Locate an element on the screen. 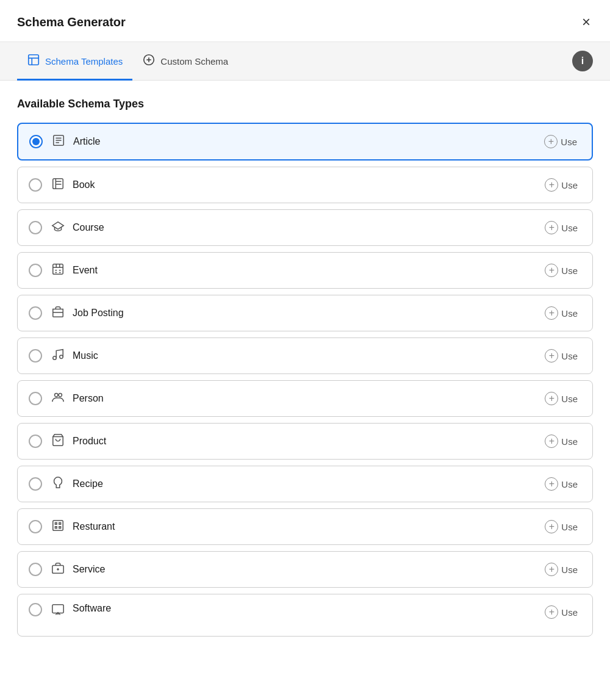  tabs-bar: Schema Templates Custom Schema i is located at coordinates (305, 61).